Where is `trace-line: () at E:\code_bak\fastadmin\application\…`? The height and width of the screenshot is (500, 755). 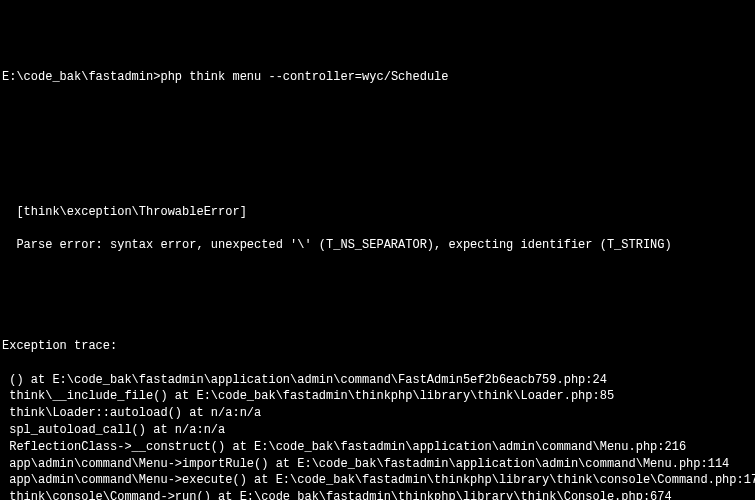
trace-line: () at E:\code_bak\fastadmin\application\… is located at coordinates (378, 380).